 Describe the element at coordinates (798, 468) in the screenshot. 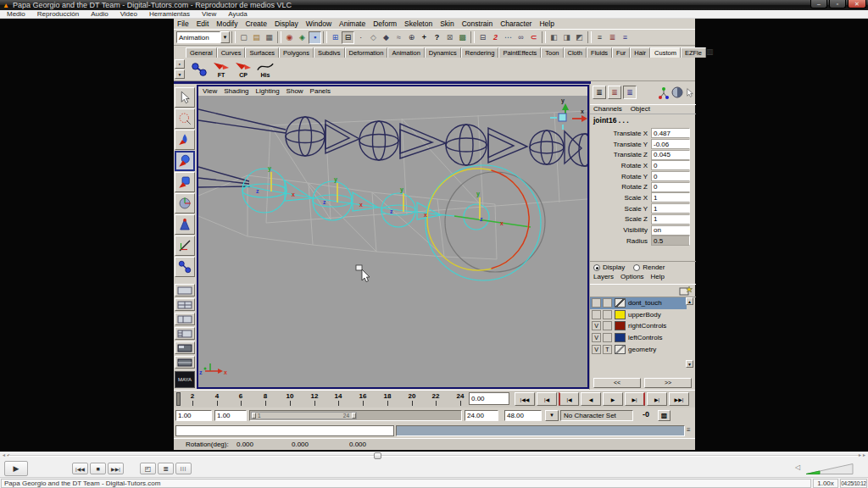

I see `speaker-icon: ◁` at that location.